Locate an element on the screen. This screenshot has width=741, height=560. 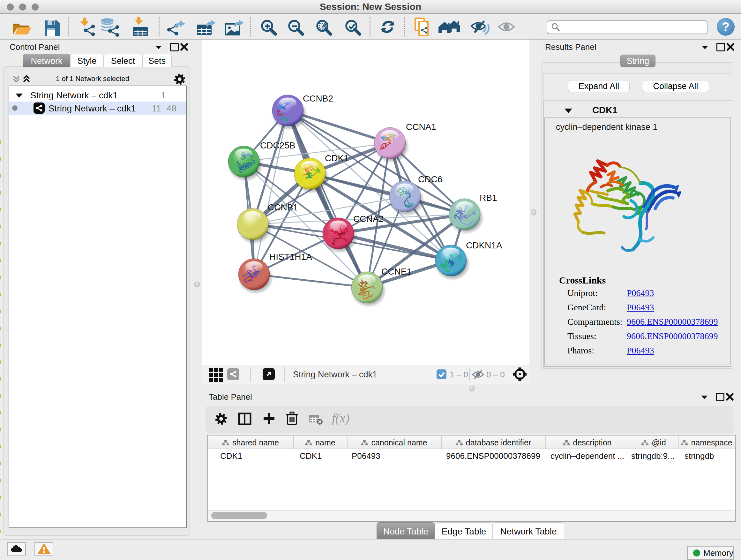
svg-text: HIST1H1A is located at coordinates (291, 257).